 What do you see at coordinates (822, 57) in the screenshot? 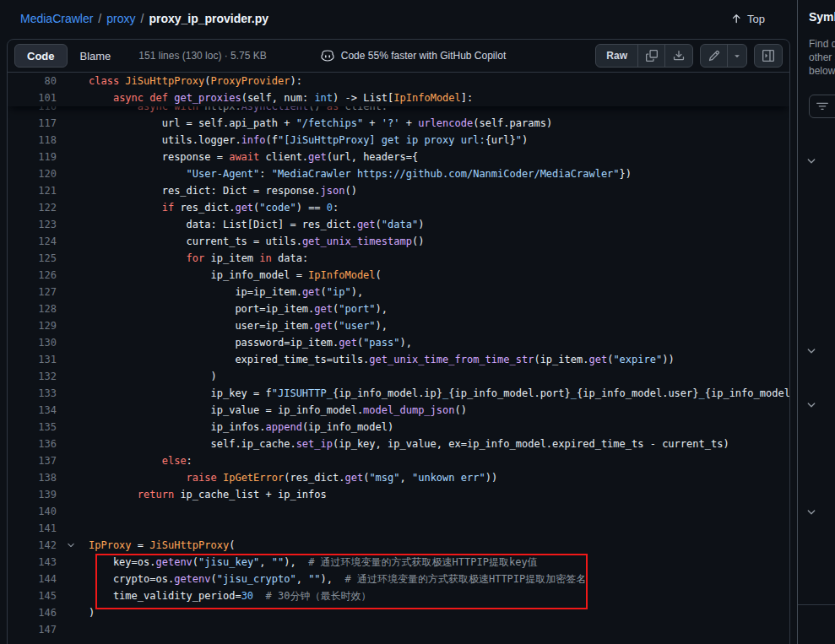
I see `symbols-panel-description: Find definitions and references for func…` at bounding box center [822, 57].